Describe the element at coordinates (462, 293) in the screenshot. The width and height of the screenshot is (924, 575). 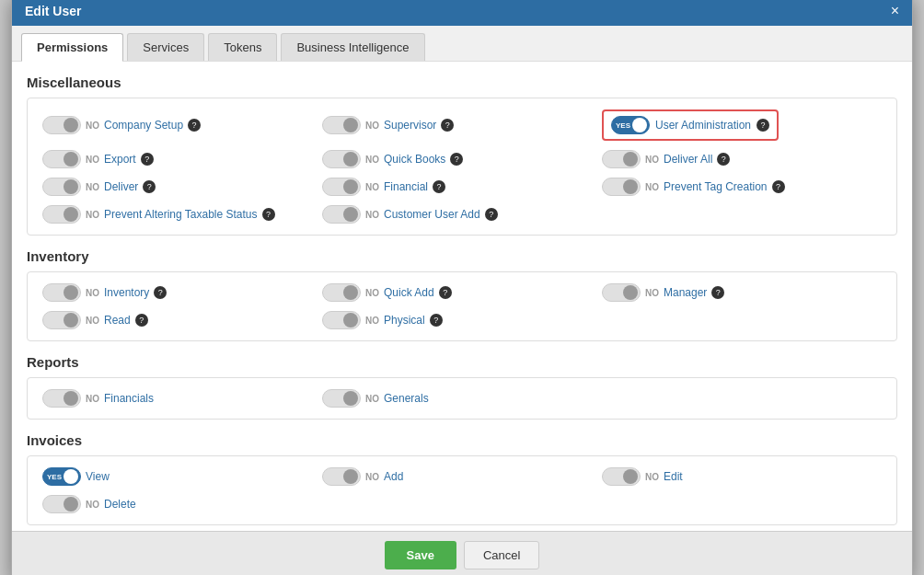
I see `perm-quick-add: NO Quick Add ?` at that location.